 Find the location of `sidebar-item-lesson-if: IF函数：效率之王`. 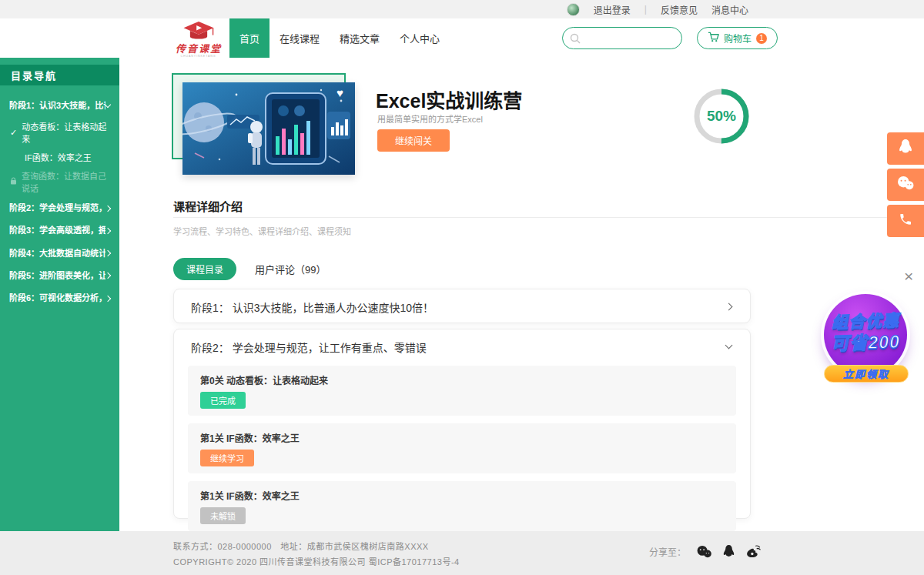

sidebar-item-lesson-if: IF函数：效率之王 is located at coordinates (60, 157).